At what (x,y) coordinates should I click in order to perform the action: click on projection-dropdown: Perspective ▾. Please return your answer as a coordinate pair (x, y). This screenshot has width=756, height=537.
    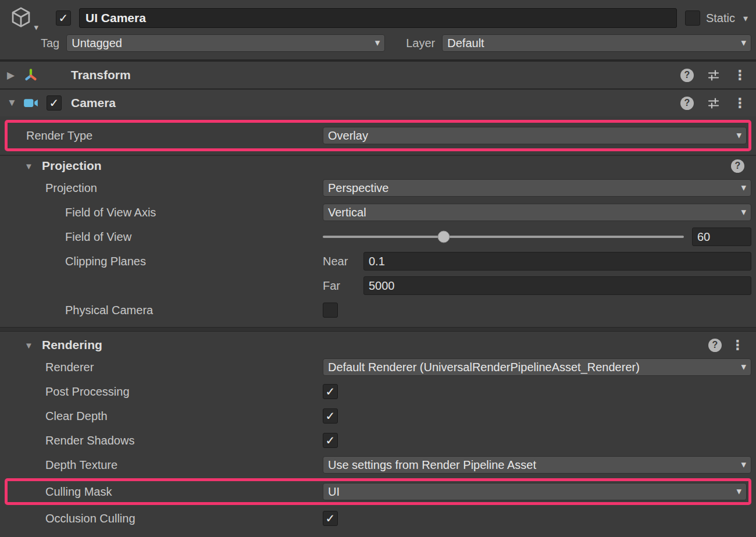
    Looking at the image, I should click on (537, 188).